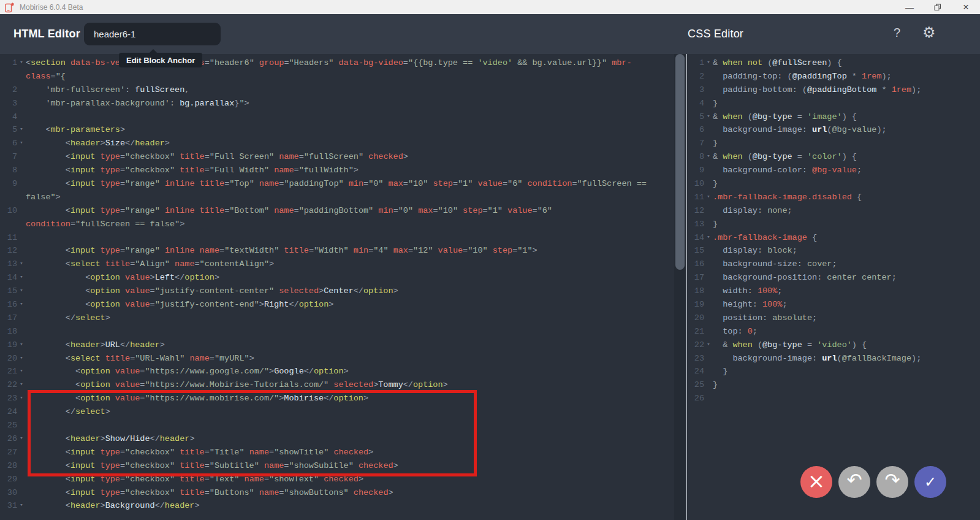 This screenshot has height=520, width=980. Describe the element at coordinates (9, 197) in the screenshot. I see `line-number` at that location.